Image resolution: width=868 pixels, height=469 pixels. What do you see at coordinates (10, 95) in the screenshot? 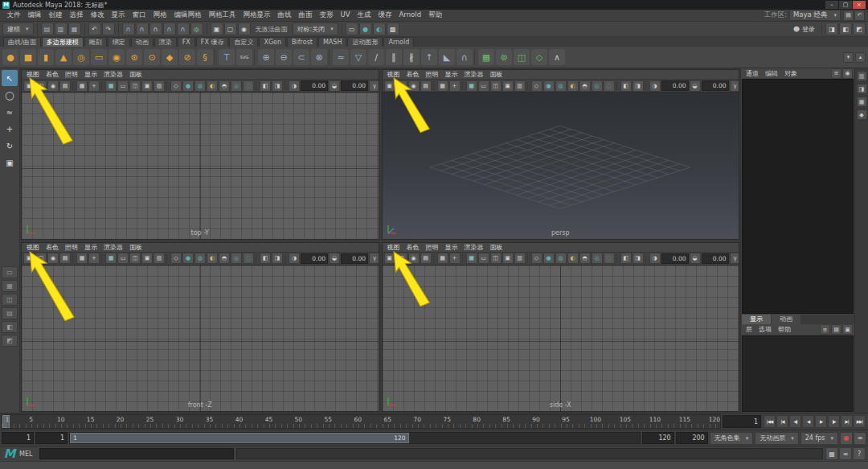
I see `lasso-tool-icon: ◯` at bounding box center [10, 95].